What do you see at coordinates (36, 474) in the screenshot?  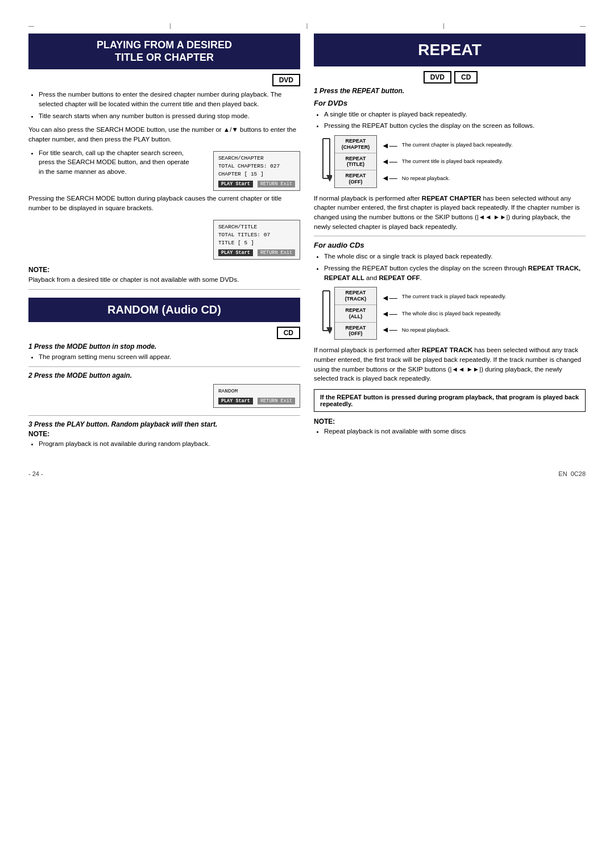 I see `footer-page-num: - 24 -` at bounding box center [36, 474].